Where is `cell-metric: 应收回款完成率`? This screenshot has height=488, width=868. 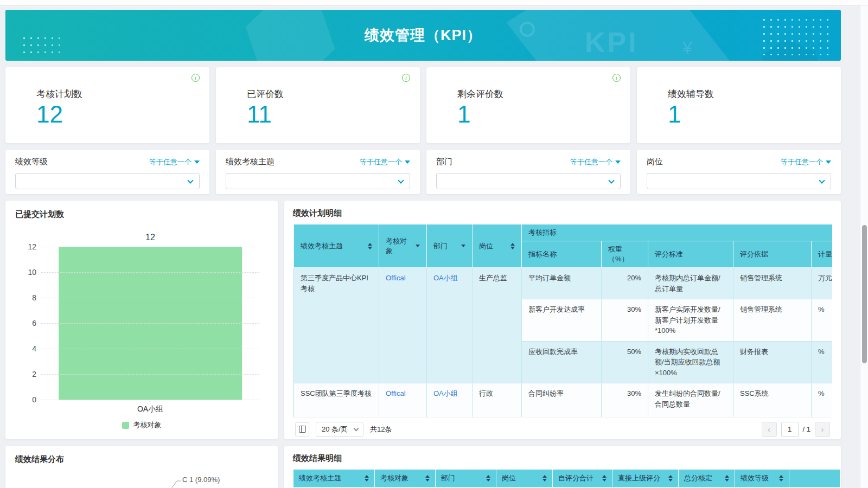
cell-metric: 应收回款完成率 is located at coordinates (562, 362).